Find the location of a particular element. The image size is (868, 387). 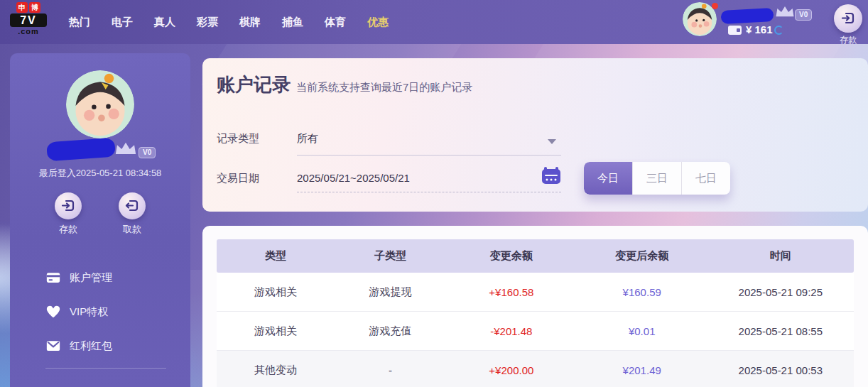

last-login-text: 最后登入2025-05-21 08:34:58 is located at coordinates (100, 173).